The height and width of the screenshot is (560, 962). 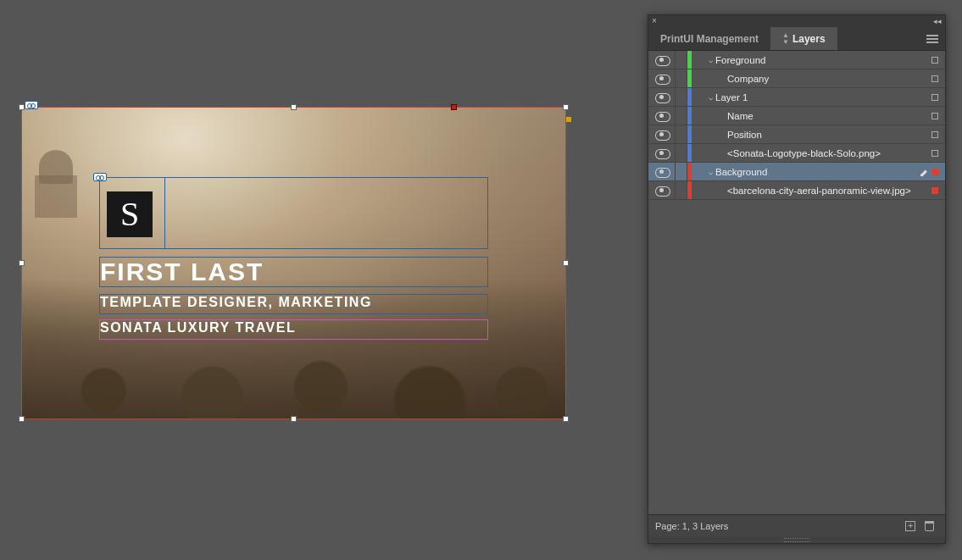 I want to click on layer-label: Background, so click(x=741, y=172).